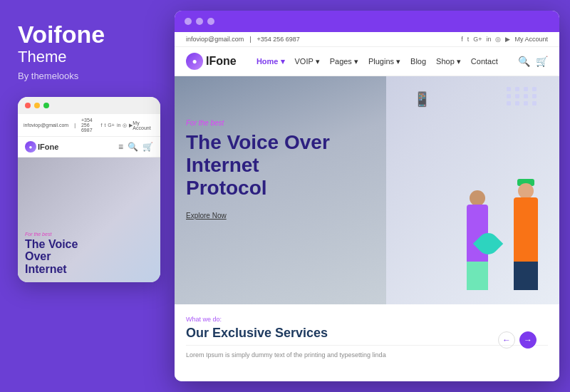  What do you see at coordinates (286, 355) in the screenshot?
I see `services-description: Lorem Ipsum is simply dummy text of the …` at bounding box center [286, 355].